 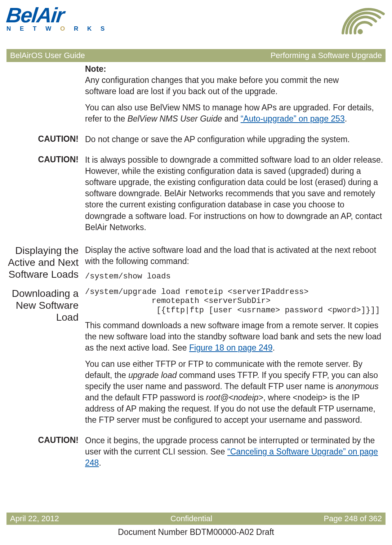 I want to click on section-para: Display the active software load and the…, so click(x=235, y=256).